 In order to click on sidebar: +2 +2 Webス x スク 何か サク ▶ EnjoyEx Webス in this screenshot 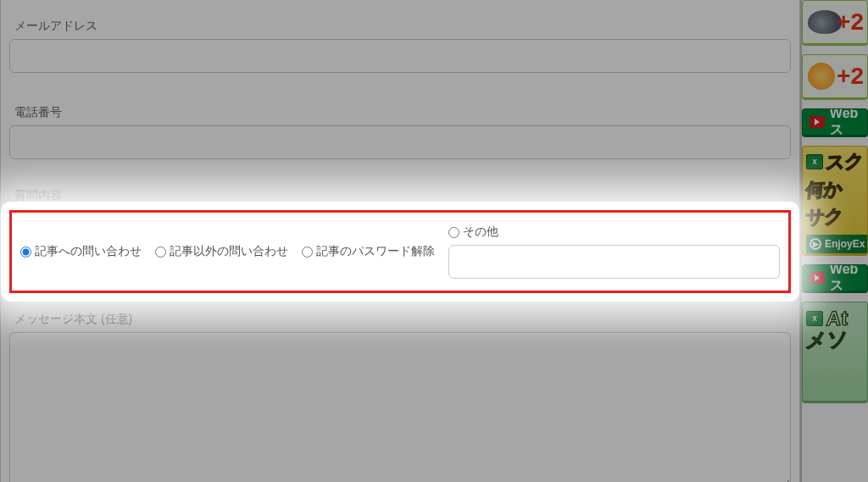, I will do `click(834, 241)`.